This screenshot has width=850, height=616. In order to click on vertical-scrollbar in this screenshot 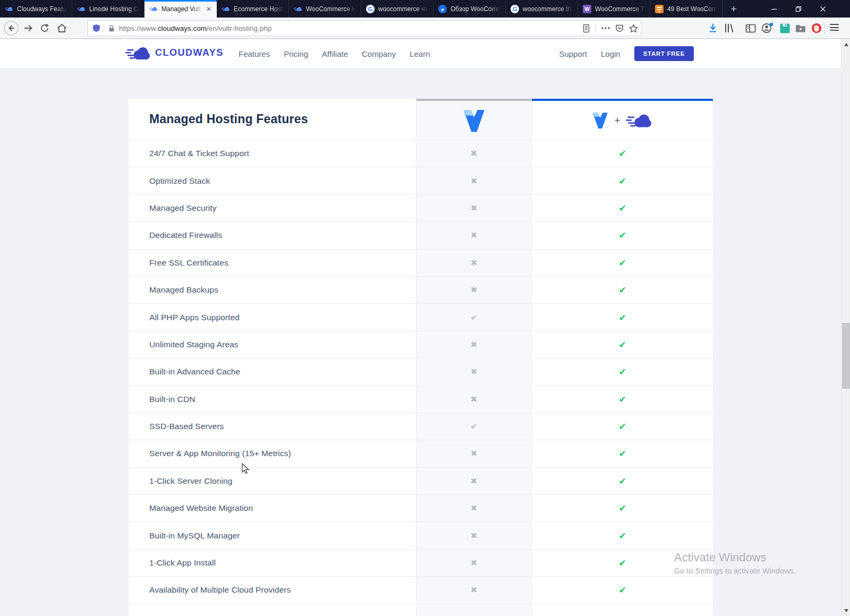, I will do `click(846, 328)`.